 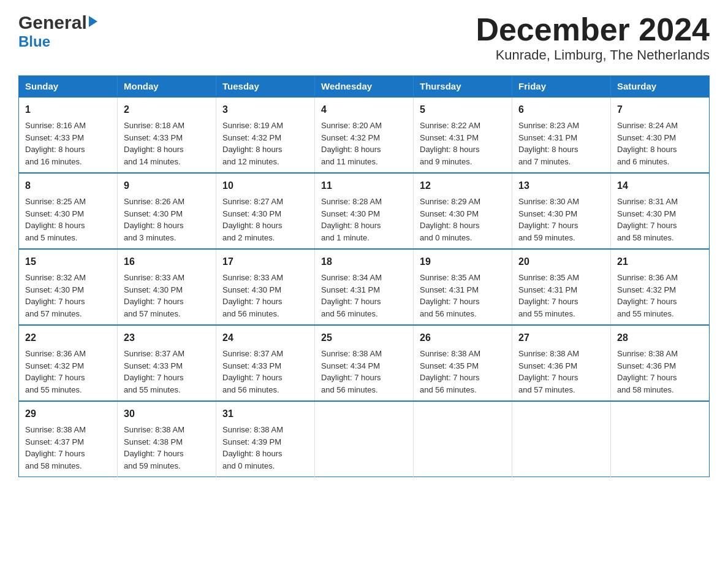 I want to click on calendar-cell: 28Sunrise: 8:38 AM Sunset: 4:36 PM Dayli…, so click(x=661, y=363).